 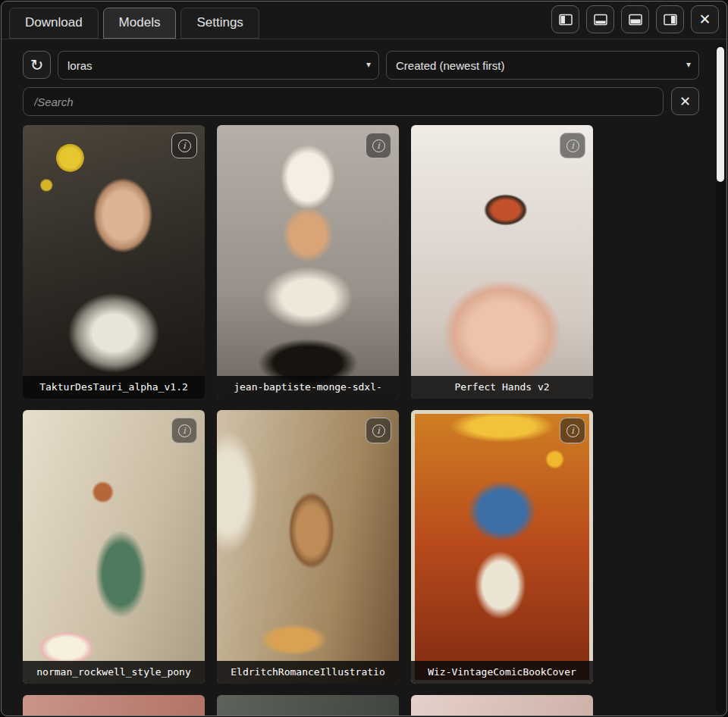 I want to click on model-name-label: EldritchRomanceIllustratio, so click(x=308, y=672).